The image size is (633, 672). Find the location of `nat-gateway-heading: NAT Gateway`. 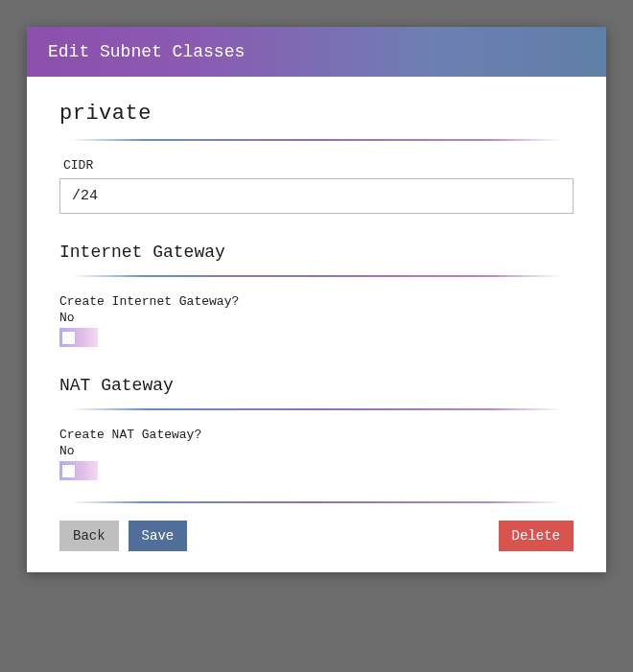

nat-gateway-heading: NAT Gateway is located at coordinates (316, 385).